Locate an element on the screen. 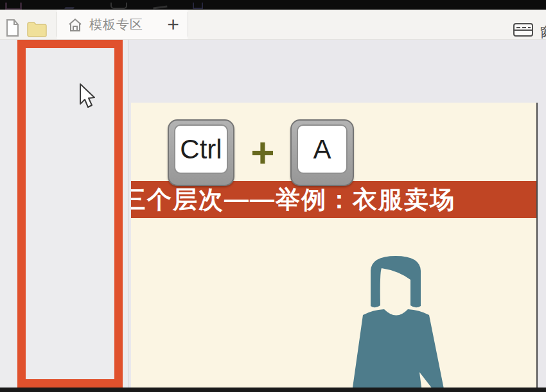 This screenshot has height=392, width=546. a-keycap: A is located at coordinates (322, 153).